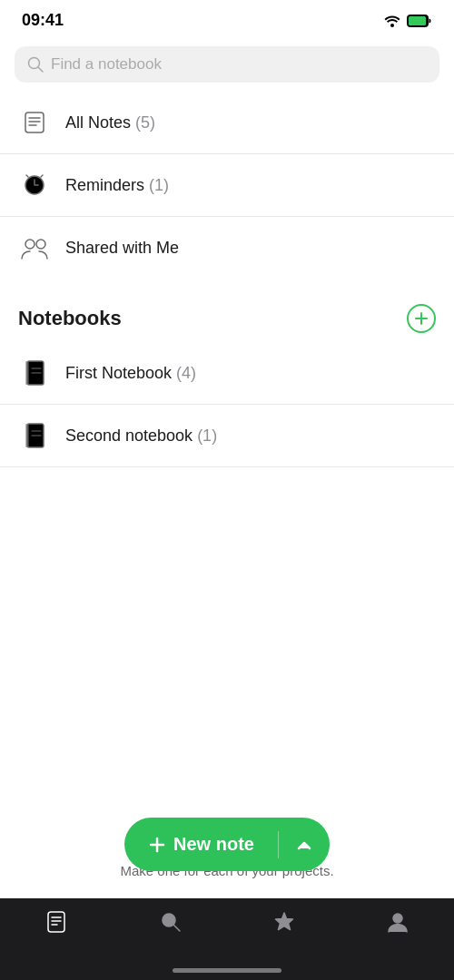  Describe the element at coordinates (392, 21) in the screenshot. I see `wifi-icon` at that location.